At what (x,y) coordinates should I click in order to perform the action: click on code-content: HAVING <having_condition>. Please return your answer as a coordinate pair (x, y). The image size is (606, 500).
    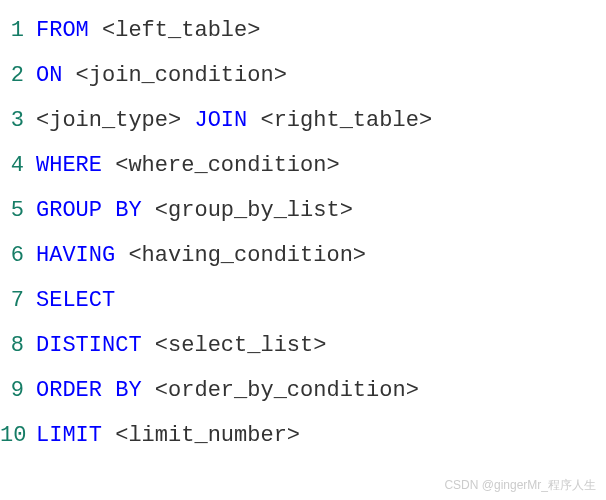
    Looking at the image, I should click on (201, 256).